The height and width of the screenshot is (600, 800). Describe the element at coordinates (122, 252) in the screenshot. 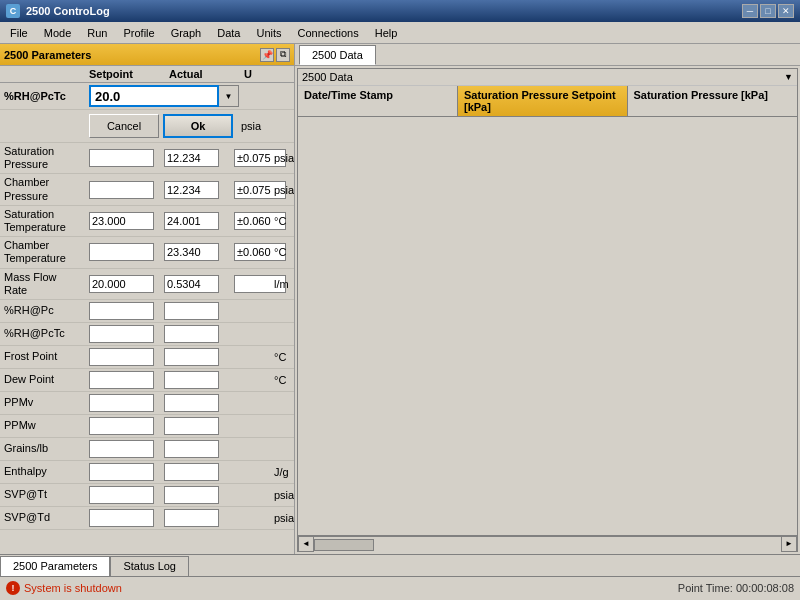

I see `chamber-temp-setpoint` at that location.